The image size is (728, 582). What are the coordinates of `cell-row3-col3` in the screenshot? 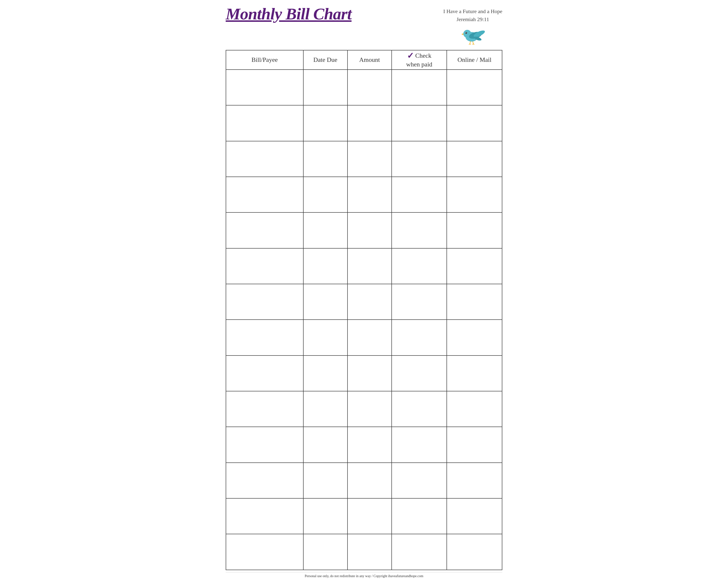 It's located at (419, 195).